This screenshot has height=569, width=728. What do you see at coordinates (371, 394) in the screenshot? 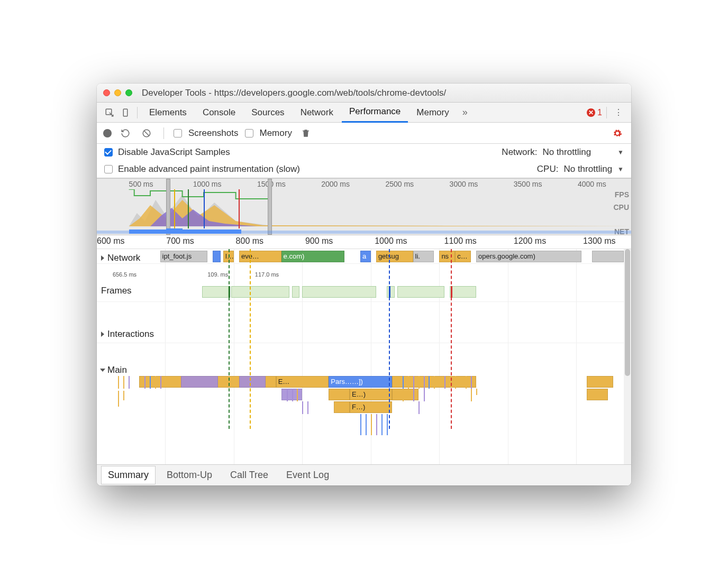
I see `flame-bar: E…)` at bounding box center [371, 394].